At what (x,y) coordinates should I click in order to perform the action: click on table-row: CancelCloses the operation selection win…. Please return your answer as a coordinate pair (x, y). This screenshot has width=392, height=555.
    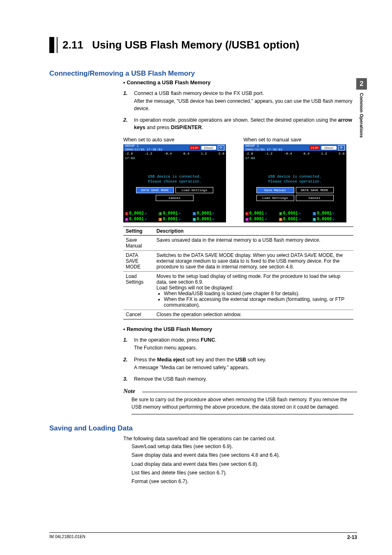
    Looking at the image, I should click on (238, 315).